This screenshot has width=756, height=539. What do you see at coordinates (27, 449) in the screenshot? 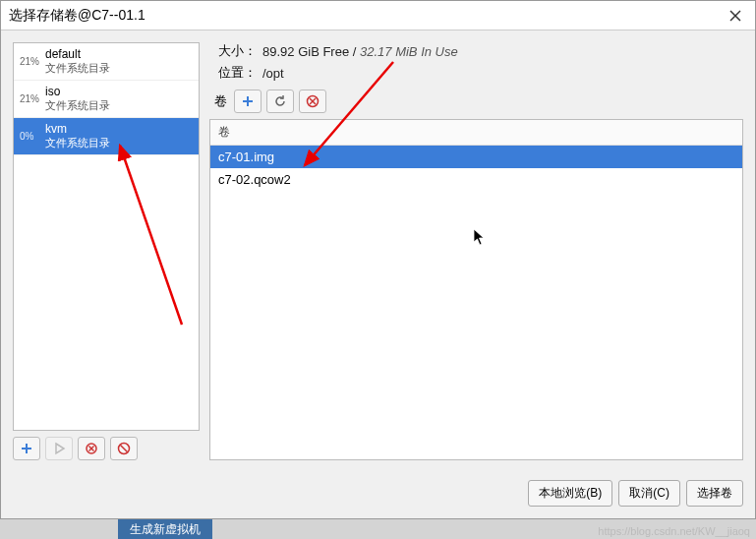
I see `pool-add-button` at bounding box center [27, 449].